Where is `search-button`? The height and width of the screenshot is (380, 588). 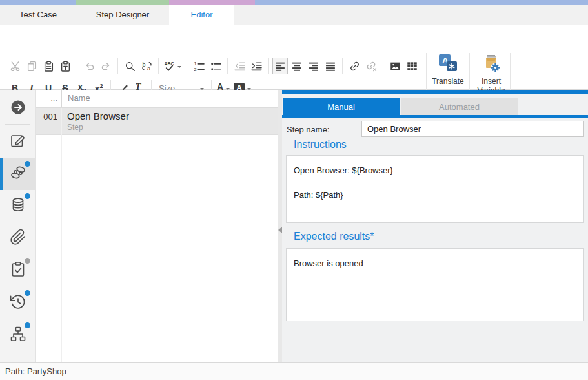 search-button is located at coordinates (130, 66).